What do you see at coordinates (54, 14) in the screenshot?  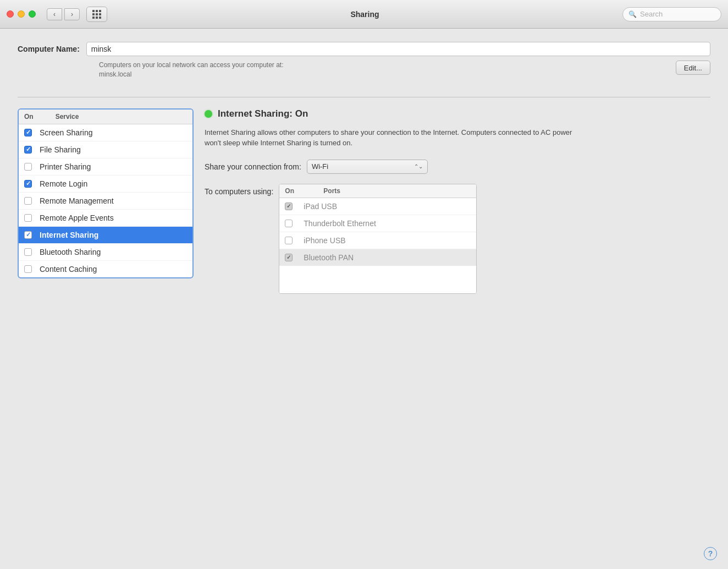 I see `back-button: ‹` at bounding box center [54, 14].